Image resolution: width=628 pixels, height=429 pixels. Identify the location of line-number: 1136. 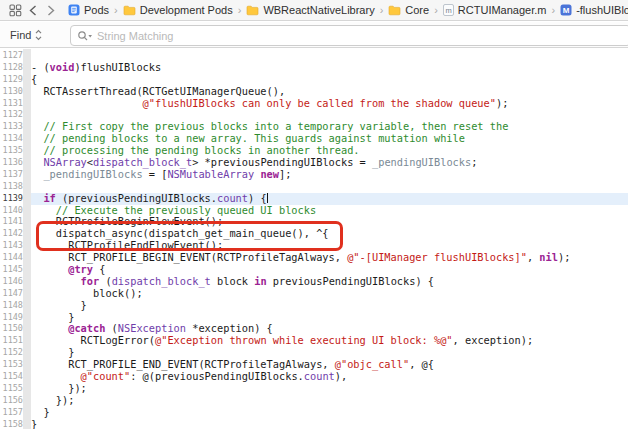
(12, 163).